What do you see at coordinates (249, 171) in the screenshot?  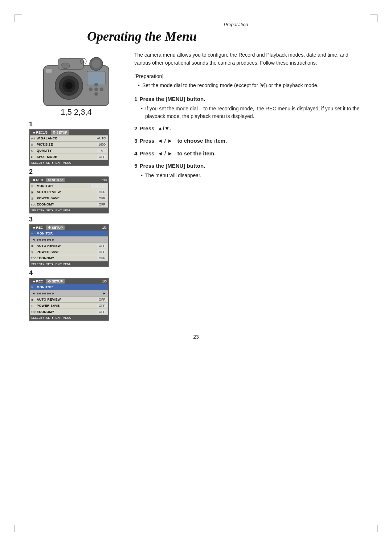 I see `step-5: 5 Press the [MENU] button. The menu will…` at bounding box center [249, 171].